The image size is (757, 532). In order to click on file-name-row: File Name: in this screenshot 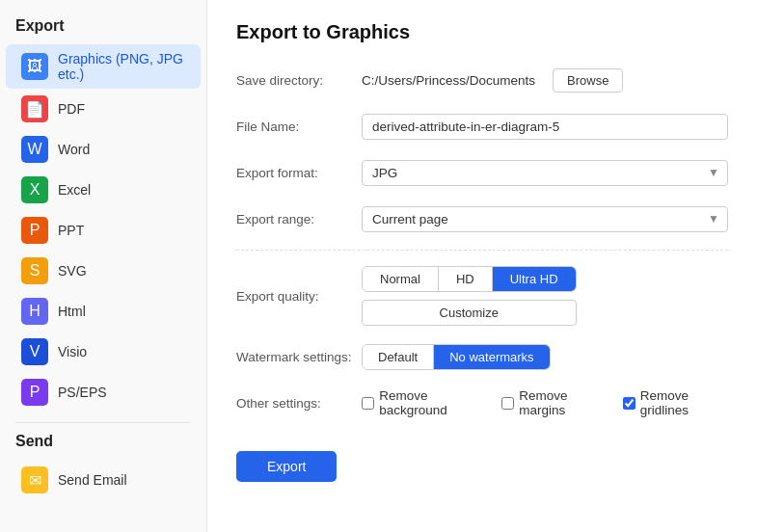, I will do `click(482, 126)`.